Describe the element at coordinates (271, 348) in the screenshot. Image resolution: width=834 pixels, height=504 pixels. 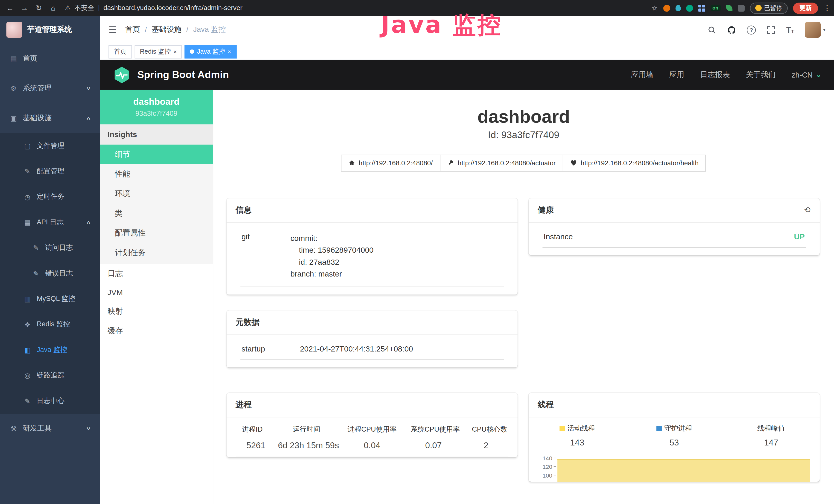
I see `metadata-key: startup` at that location.